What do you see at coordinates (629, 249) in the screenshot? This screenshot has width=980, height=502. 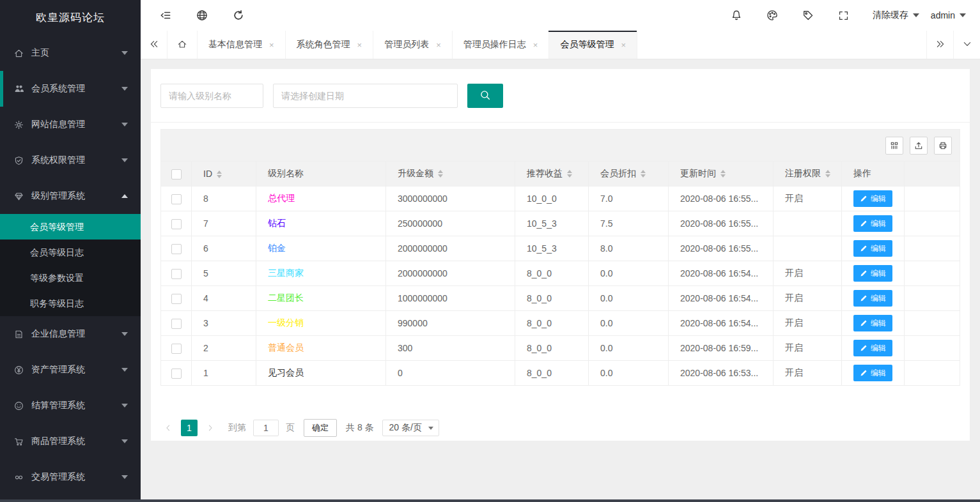 I see `cell-member-discount: 8.0` at bounding box center [629, 249].